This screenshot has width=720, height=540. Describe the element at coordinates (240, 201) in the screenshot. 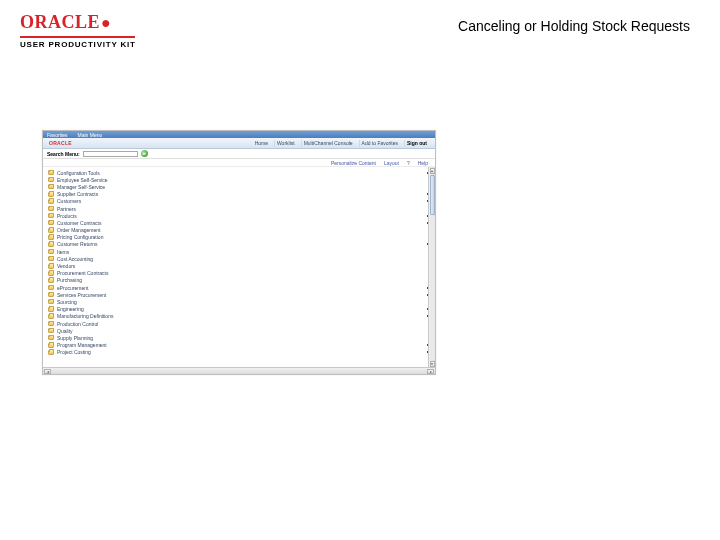

I see `menu-item-label: Customers` at that location.